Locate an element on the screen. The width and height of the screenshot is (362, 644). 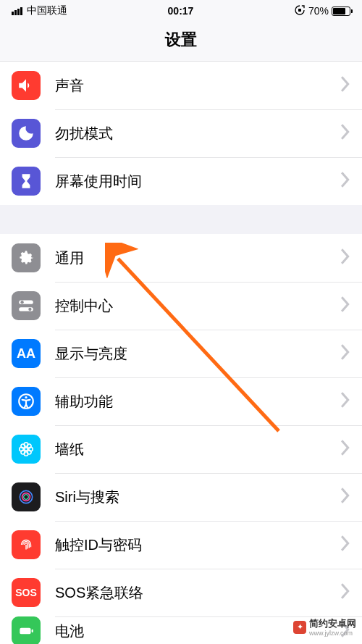
display-row: AA 显示与亮度 is located at coordinates (181, 354).